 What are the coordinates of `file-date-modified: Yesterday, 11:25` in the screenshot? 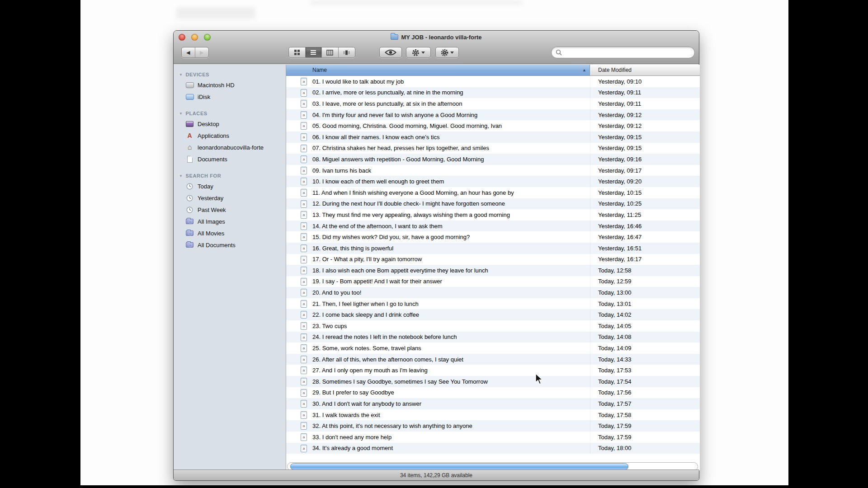 It's located at (619, 215).